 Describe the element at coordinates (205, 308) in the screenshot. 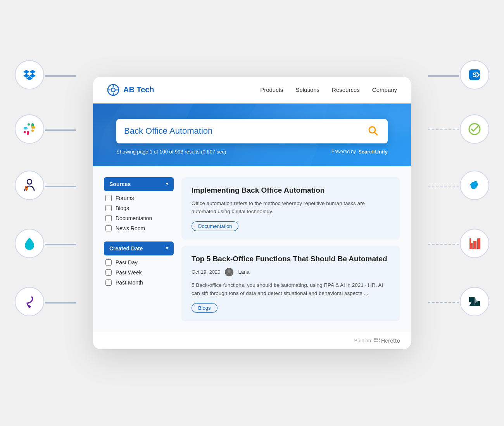

I see `result-2-tag: Blogs` at that location.